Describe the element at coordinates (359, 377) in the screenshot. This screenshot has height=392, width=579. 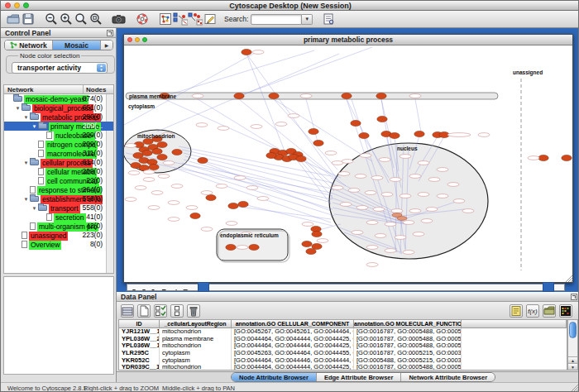
I see `tab-edge-attribute-browser: Edge Attribute Browser` at that location.